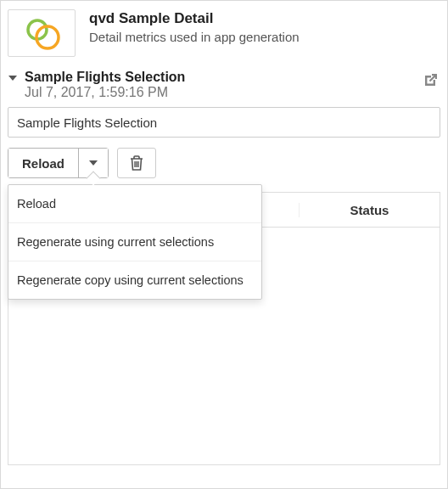  I want to click on circles-icon, so click(42, 33).